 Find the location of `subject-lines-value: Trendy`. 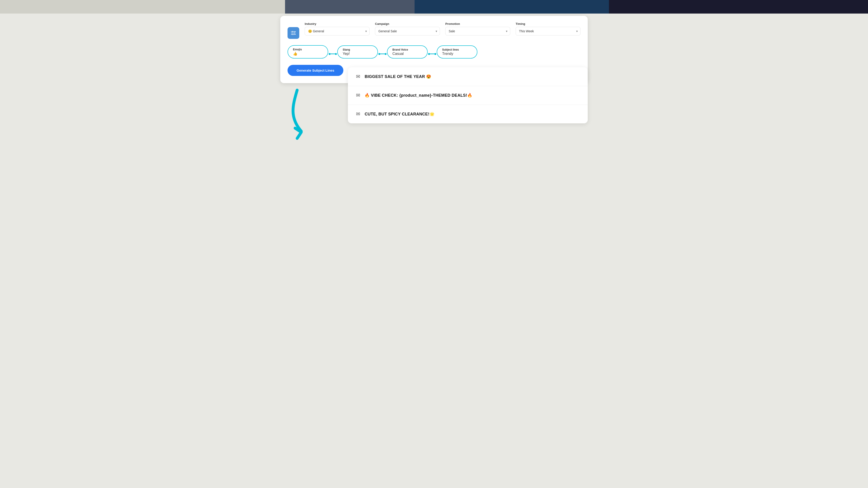

subject-lines-value: Trendy is located at coordinates (457, 54).